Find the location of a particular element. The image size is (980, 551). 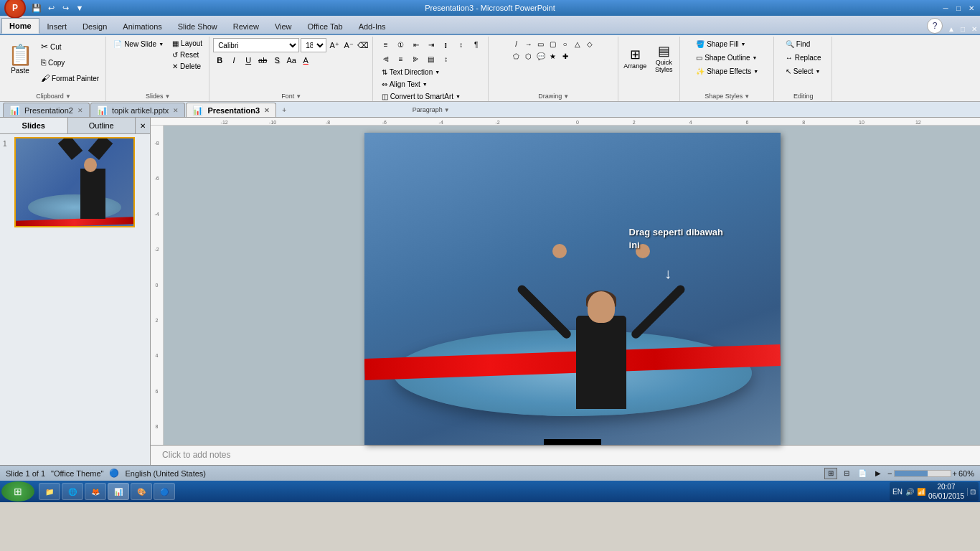

show-desktop-button: ⊡ is located at coordinates (971, 492).